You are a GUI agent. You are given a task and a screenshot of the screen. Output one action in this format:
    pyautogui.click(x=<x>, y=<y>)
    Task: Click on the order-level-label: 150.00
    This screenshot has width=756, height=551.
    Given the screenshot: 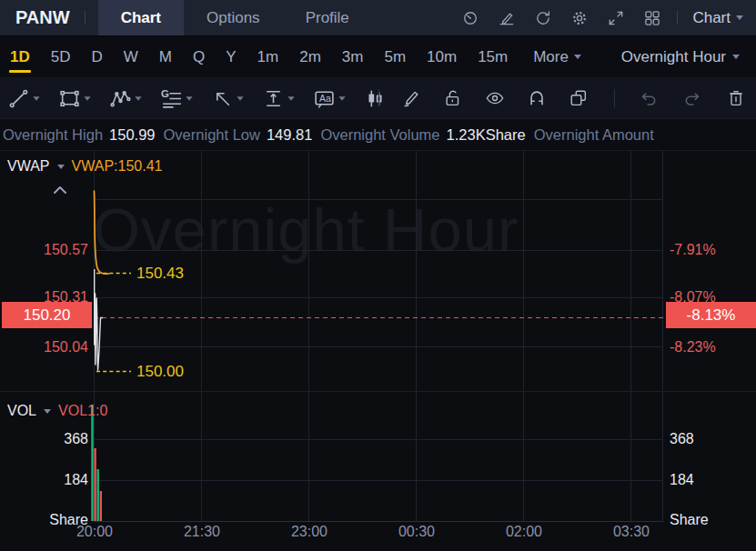 What is the action you would take?
    pyautogui.click(x=160, y=372)
    